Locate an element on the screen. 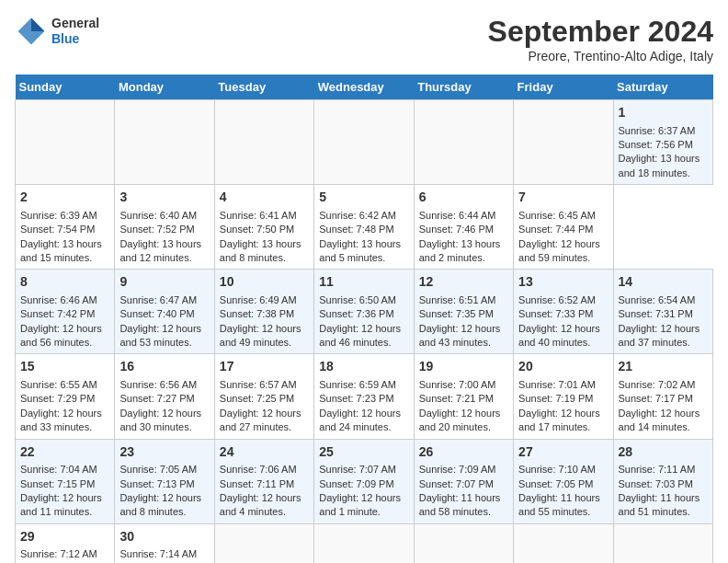 This screenshot has height=563, width=728. sunrise-text: Sunrise: 7:11 AM is located at coordinates (657, 469).